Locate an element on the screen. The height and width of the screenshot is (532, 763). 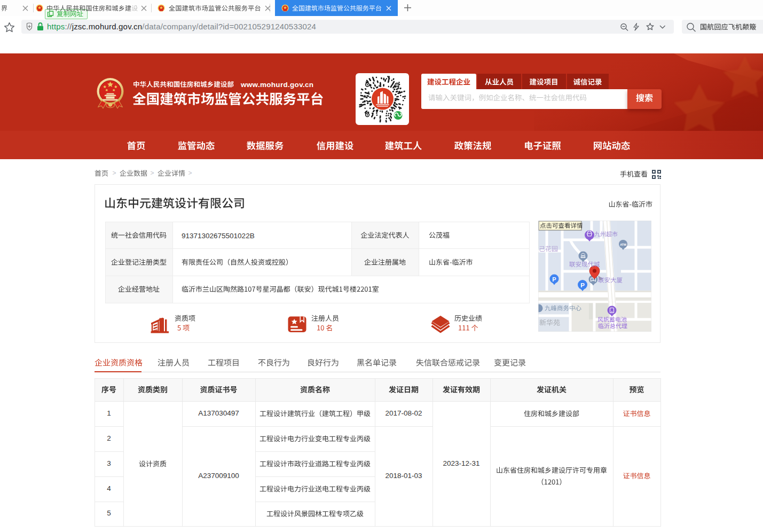
svg-text: ATM is located at coordinates (623, 245).